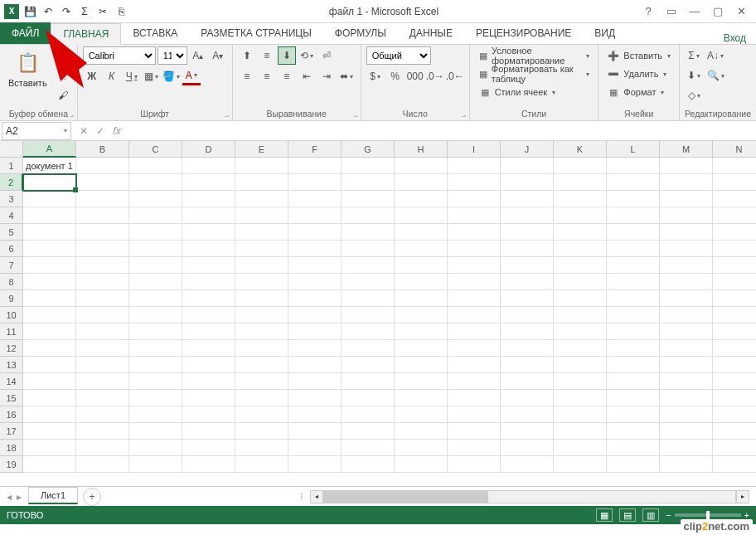  Describe the element at coordinates (53, 496) in the screenshot. I see `sheet-tab: Лист1` at that location.